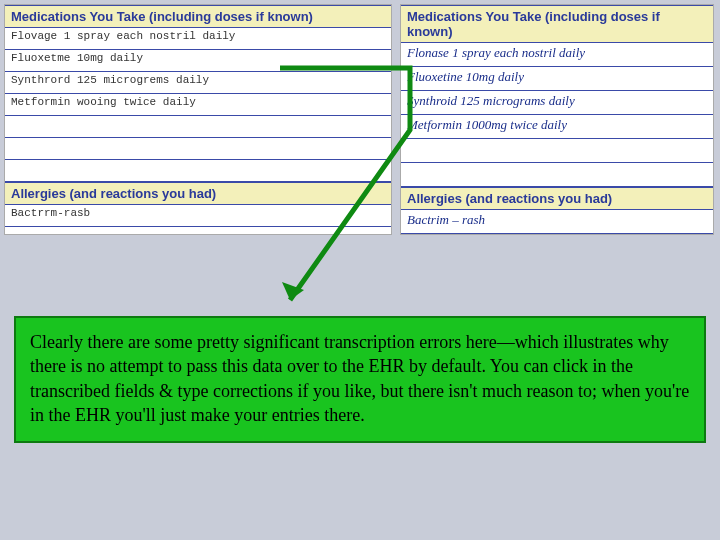 The image size is (720, 540). I want to click on med-row: Synthroid 125 micrograms daily, so click(557, 103).